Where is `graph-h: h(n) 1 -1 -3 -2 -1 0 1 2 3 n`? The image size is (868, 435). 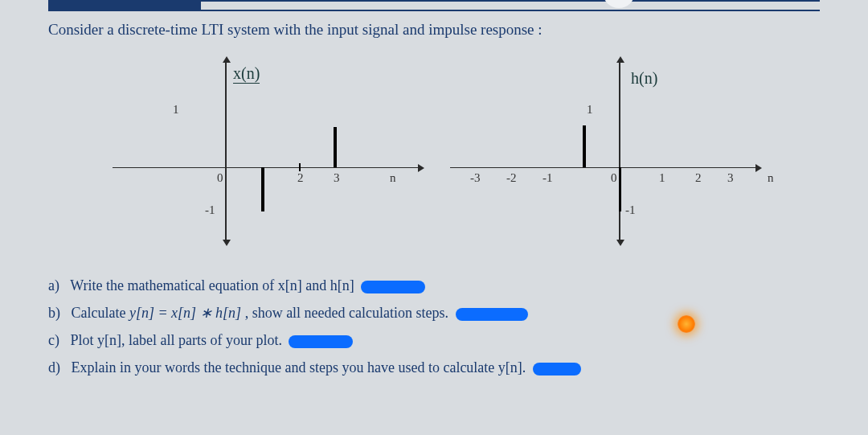 graph-h: h(n) 1 -1 -3 -2 -1 0 1 2 3 n is located at coordinates (603, 151).